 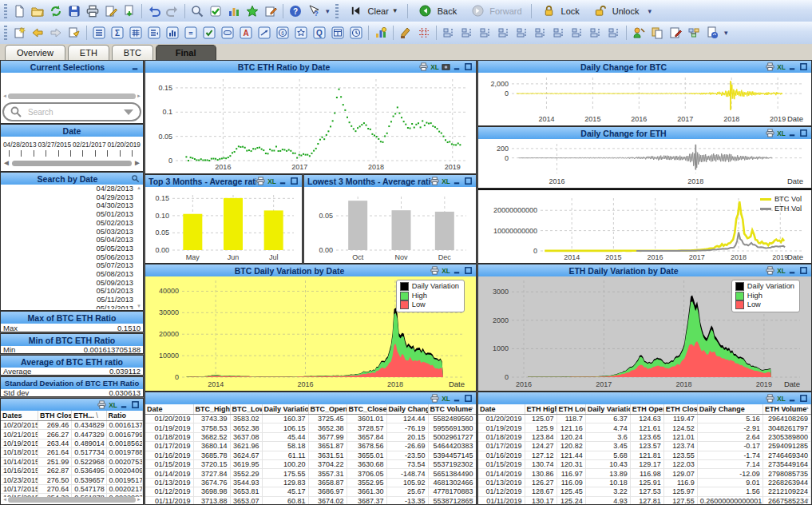 I want to click on table-cell: 10/17/2015, so click(x=19, y=489).